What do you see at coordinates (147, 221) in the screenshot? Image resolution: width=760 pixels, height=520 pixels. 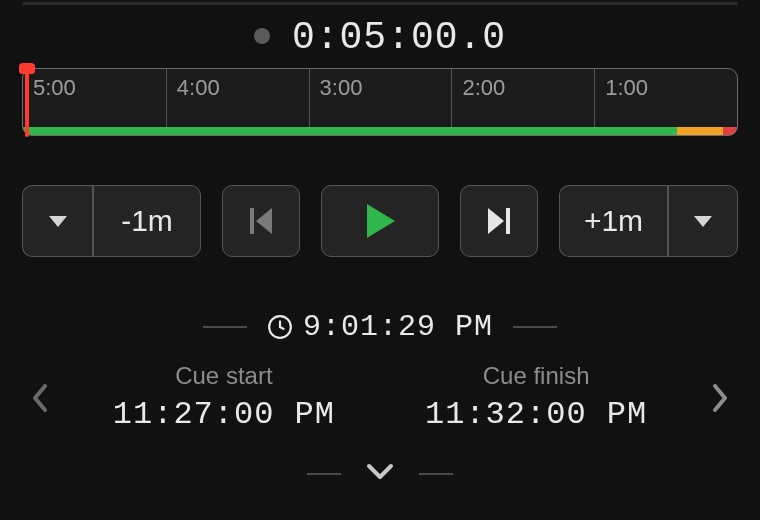 I see `decrease-button: -1m` at bounding box center [147, 221].